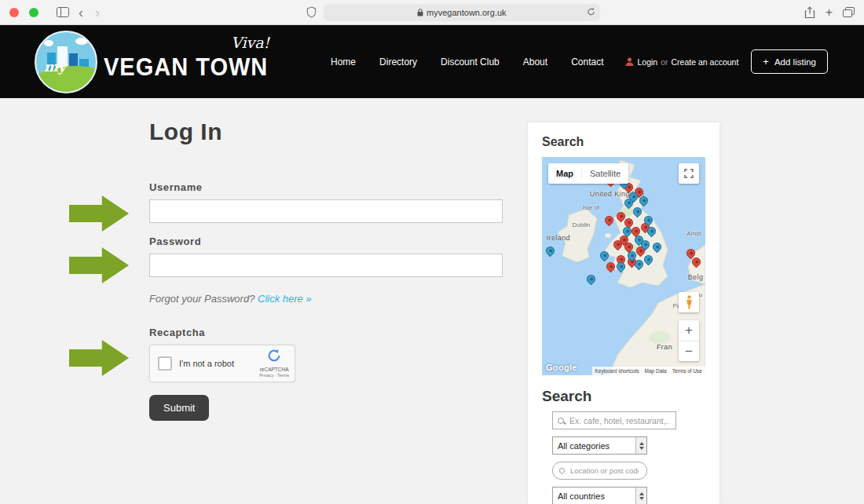 The width and height of the screenshot is (864, 504). I want to click on map-attribution: Keyboard shortcutsMap DataTerms of Use, so click(649, 371).